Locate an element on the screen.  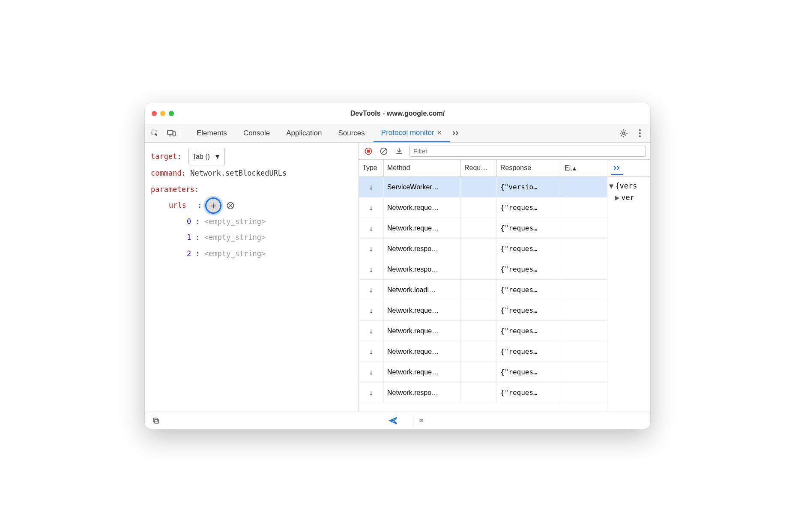
table-row: ↓ ServiceWorker… {"versio… is located at coordinates (483, 187).